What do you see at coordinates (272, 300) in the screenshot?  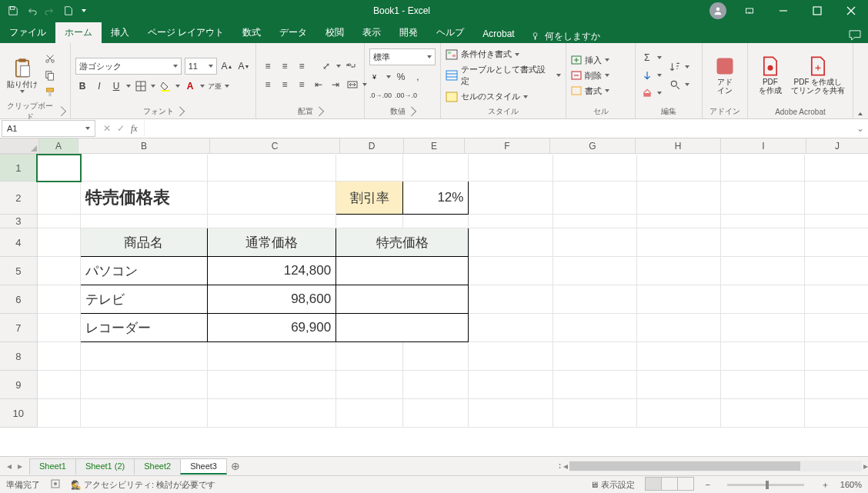 I see `cell-C6: 98,600` at bounding box center [272, 300].